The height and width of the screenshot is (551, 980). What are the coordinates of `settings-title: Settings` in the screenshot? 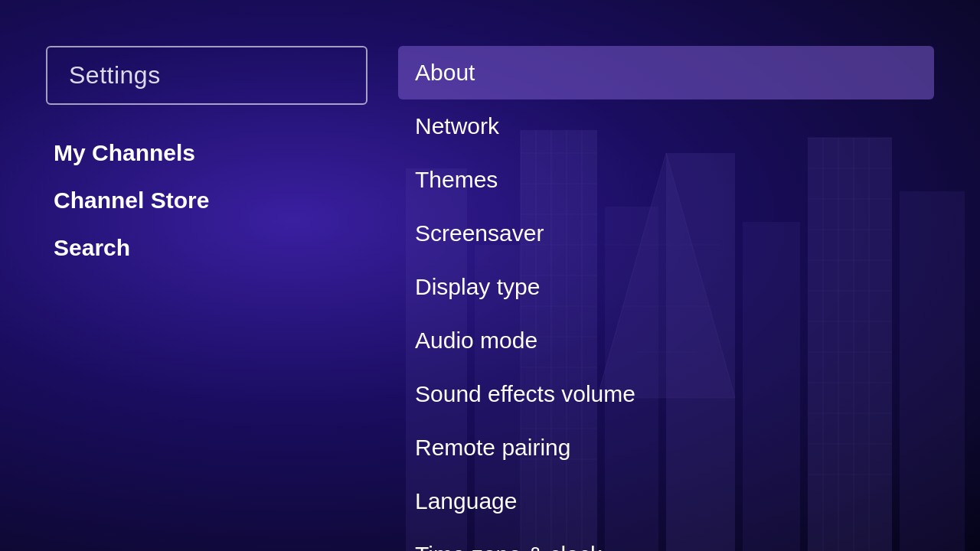 It's located at (115, 75).